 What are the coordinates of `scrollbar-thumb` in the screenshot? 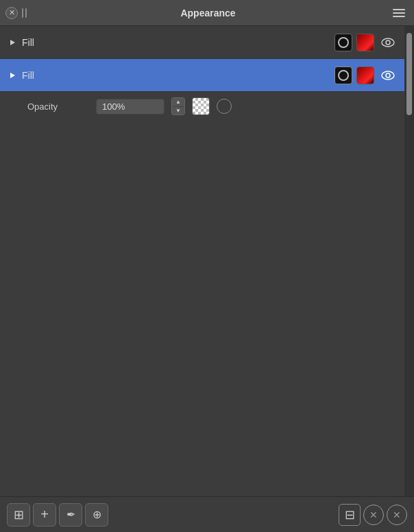 It's located at (409, 74).